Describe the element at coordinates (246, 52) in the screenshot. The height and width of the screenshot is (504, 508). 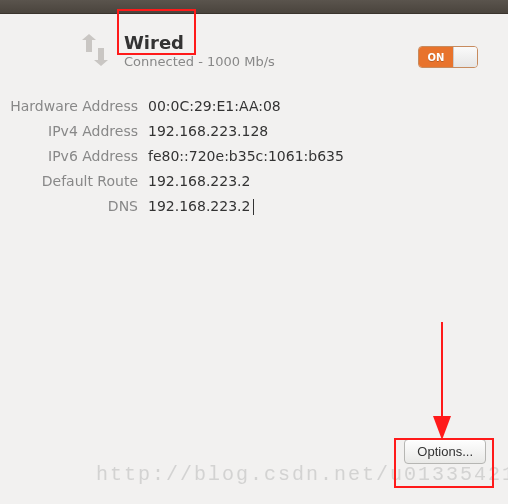
I see `connection-header: Wired Connected - 1000 Mb/s ON` at that location.